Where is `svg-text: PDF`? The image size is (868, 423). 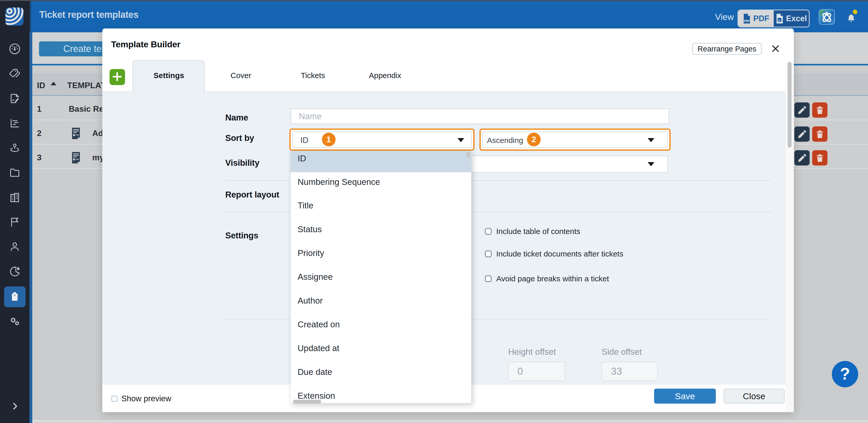 svg-text: PDF is located at coordinates (747, 21).